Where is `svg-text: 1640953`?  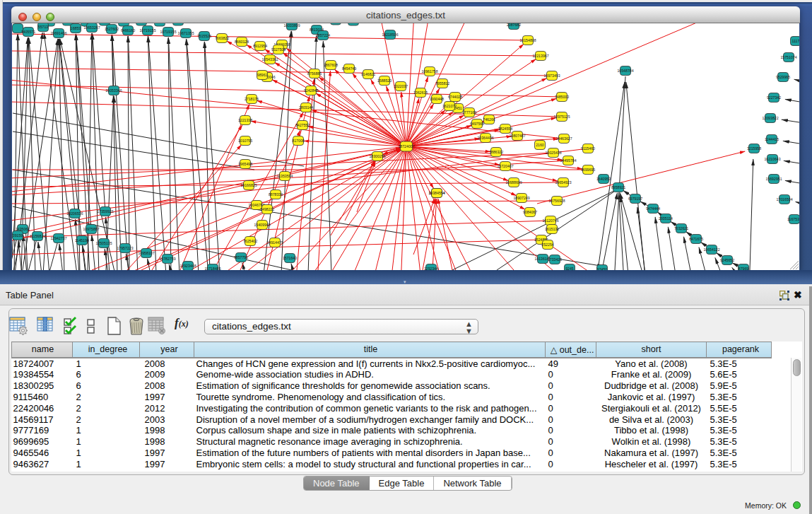
svg-text: 1640953 is located at coordinates (604, 179).